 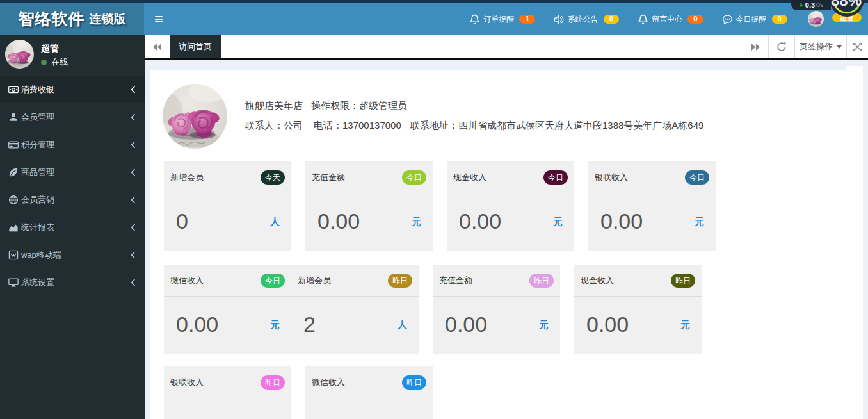 What do you see at coordinates (416, 222) in the screenshot?
I see `stat-card-unit: 元` at bounding box center [416, 222].